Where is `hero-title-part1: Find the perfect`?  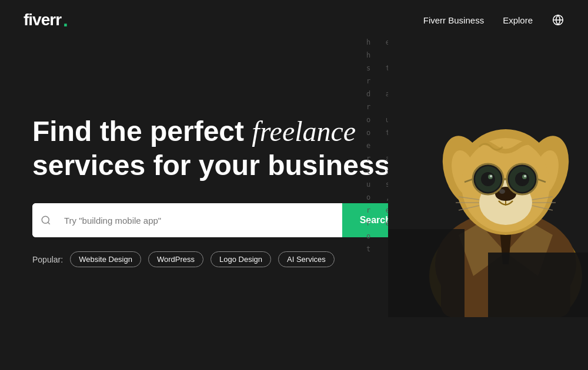 hero-title-part1: Find the perfect is located at coordinates (142, 132).